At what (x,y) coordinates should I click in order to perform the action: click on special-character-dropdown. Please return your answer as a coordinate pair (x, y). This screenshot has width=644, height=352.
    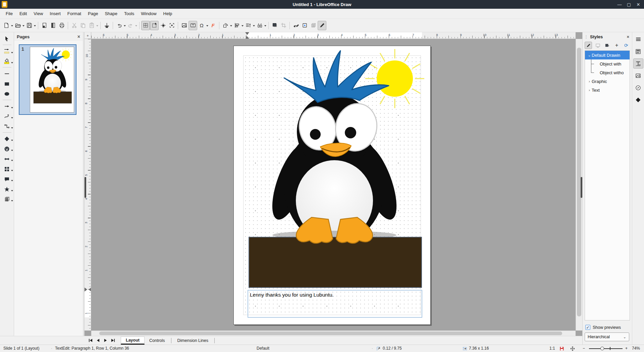
    Looking at the image, I should click on (207, 26).